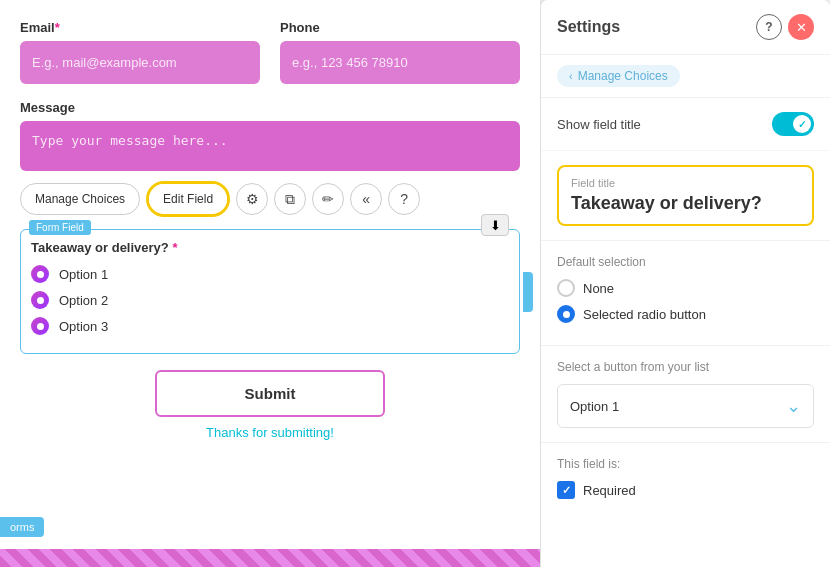 The height and width of the screenshot is (567, 830). What do you see at coordinates (618, 76) in the screenshot?
I see `breadcrumb-manage-choices: ‹ Manage Choices` at bounding box center [618, 76].